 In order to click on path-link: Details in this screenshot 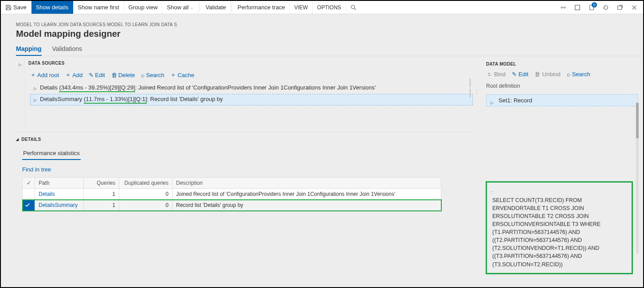, I will do `click(47, 194)`.